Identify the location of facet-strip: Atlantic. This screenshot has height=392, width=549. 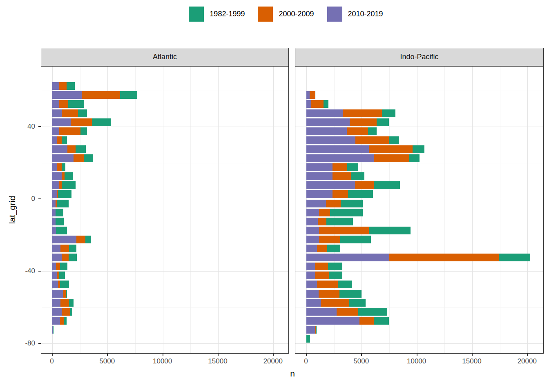
(165, 57).